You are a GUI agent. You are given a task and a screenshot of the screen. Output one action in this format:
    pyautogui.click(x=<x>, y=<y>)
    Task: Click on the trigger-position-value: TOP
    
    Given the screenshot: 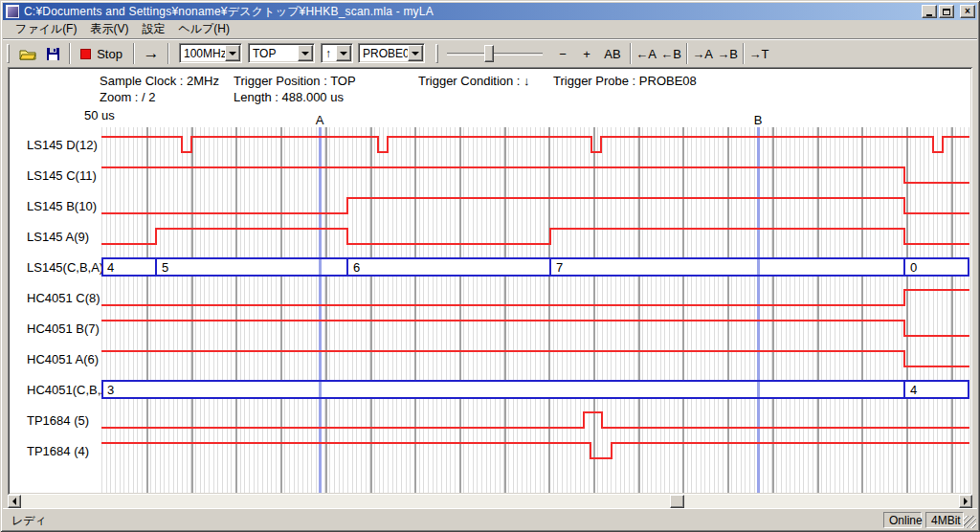 What is the action you would take?
    pyautogui.click(x=274, y=54)
    